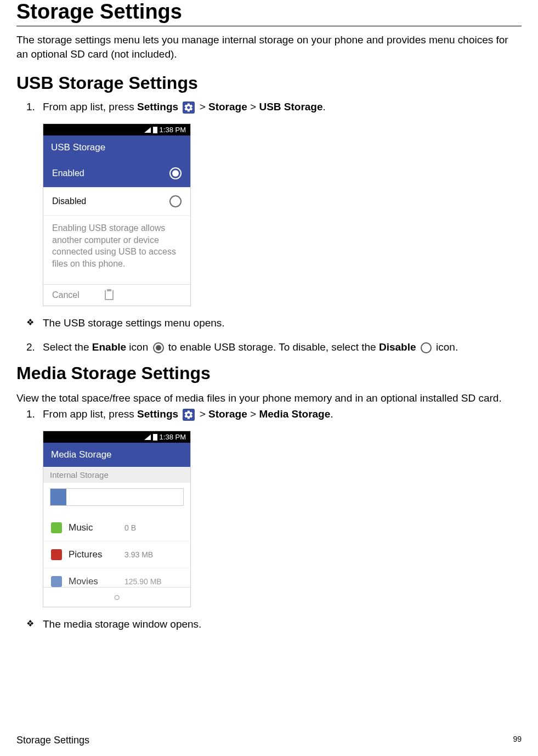  What do you see at coordinates (158, 348) in the screenshot?
I see `enable-radio-icon` at bounding box center [158, 348].